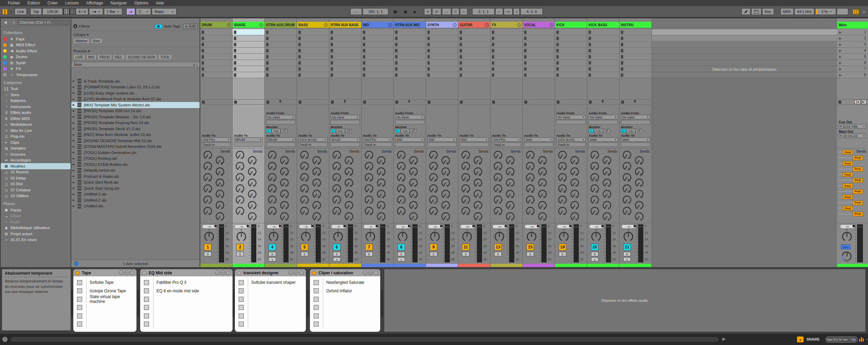 The width and height of the screenshot is (868, 345). What do you see at coordinates (853, 57) in the screenshot?
I see `scene-slot-5: ▶5` at bounding box center [853, 57].